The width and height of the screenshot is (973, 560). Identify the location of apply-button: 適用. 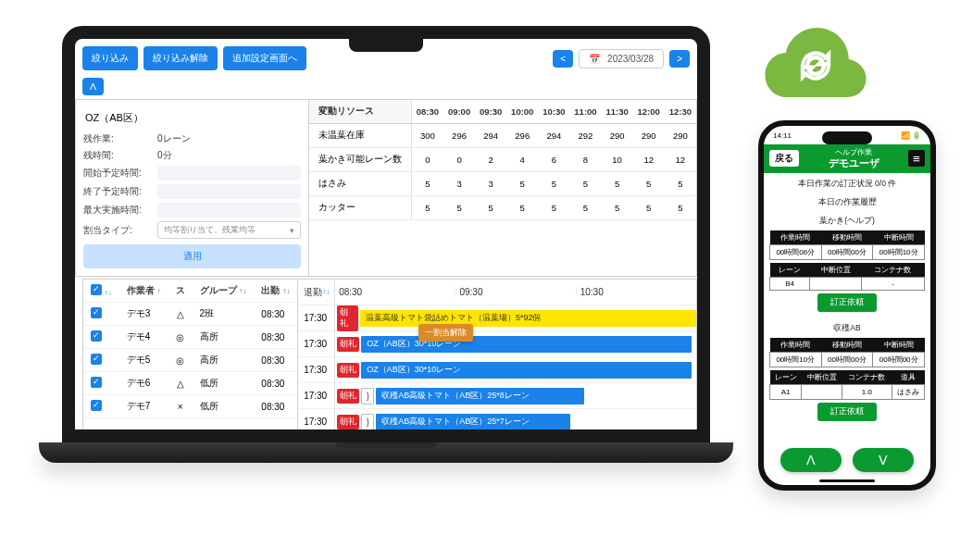
(193, 256).